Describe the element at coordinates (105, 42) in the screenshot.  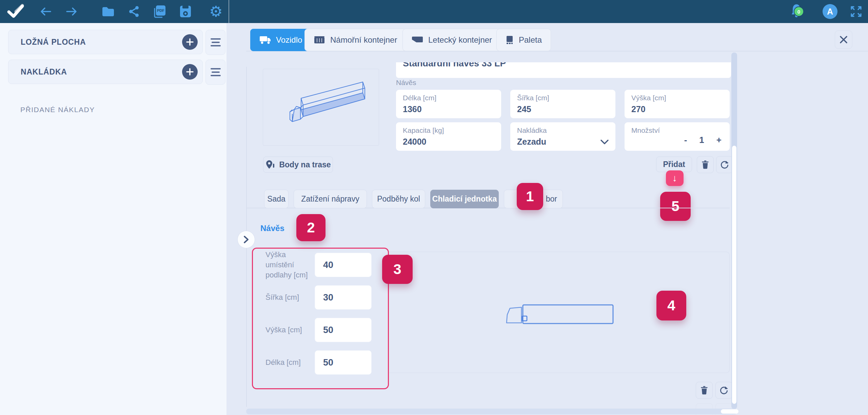
I see `sidebar-card-cargo-area: LOŽNÁ PLOCHA` at that location.